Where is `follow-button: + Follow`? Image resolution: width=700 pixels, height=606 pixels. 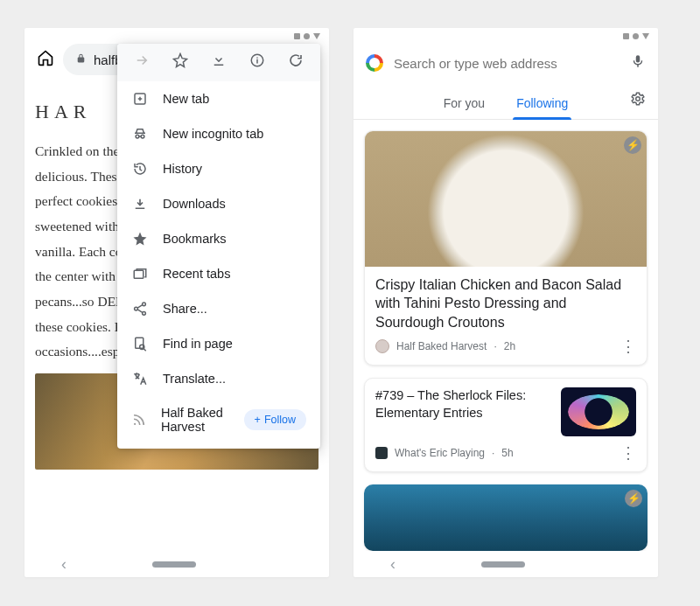
follow-button: + Follow is located at coordinates (275, 420).